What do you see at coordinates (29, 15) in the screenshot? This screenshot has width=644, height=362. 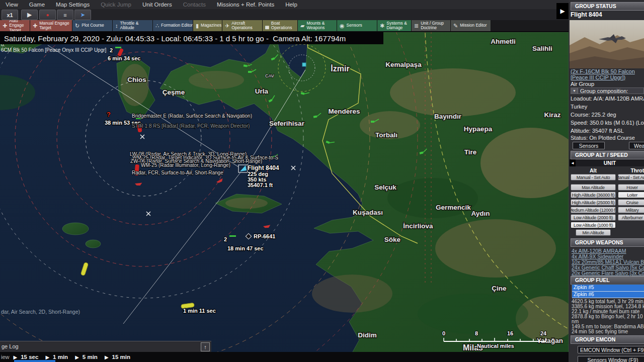 I see `play-button: ▶` at bounding box center [29, 15].